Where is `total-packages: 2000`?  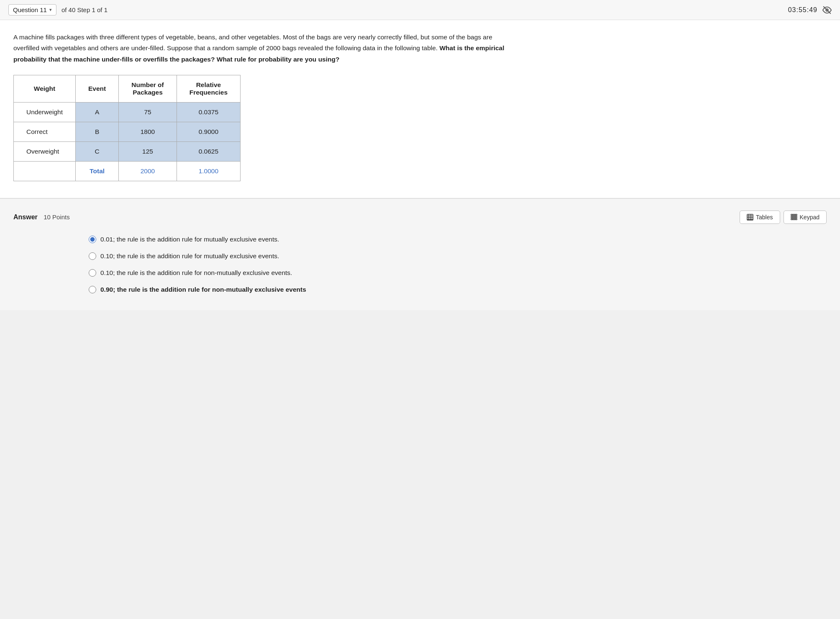
total-packages: 2000 is located at coordinates (148, 172).